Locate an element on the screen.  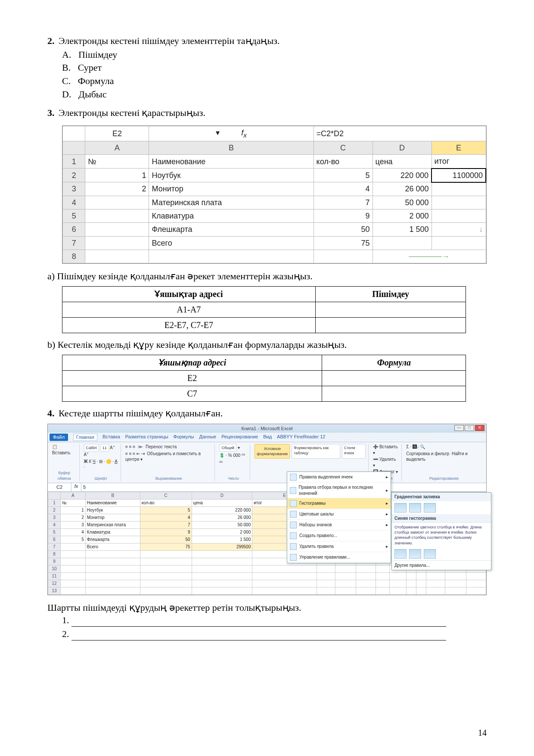
table-row: 11 is located at coordinates (267, 576).